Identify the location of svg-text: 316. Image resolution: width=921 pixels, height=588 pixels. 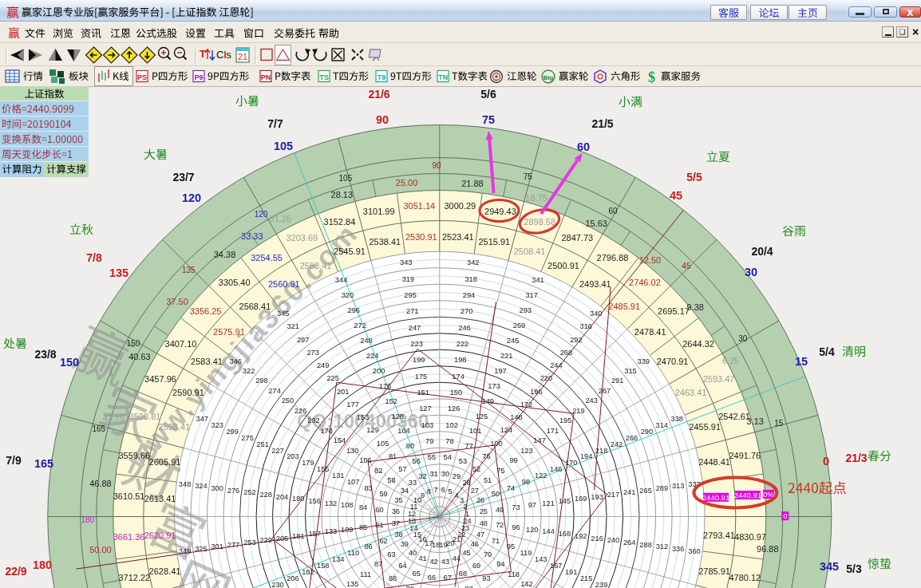
(587, 326).